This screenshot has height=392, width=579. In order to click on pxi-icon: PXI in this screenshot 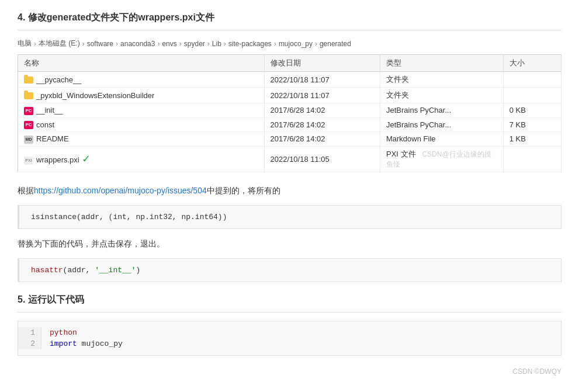, I will do `click(29, 161)`.